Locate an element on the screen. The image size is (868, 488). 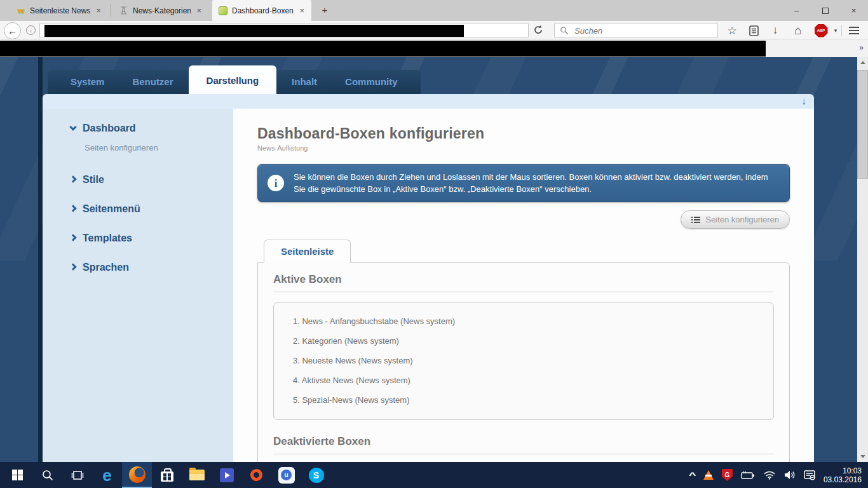
uplay-button: u is located at coordinates (286, 475).